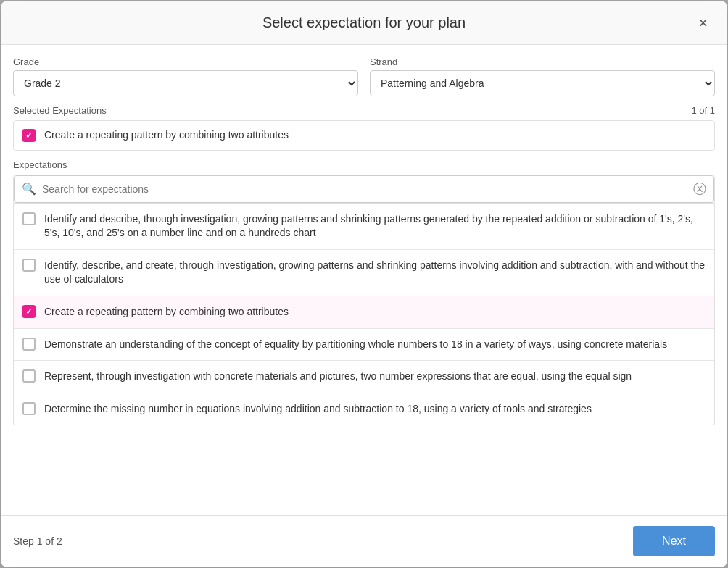 The height and width of the screenshot is (568, 728). Describe the element at coordinates (29, 135) in the screenshot. I see `selected-checkbox-checked` at that location.